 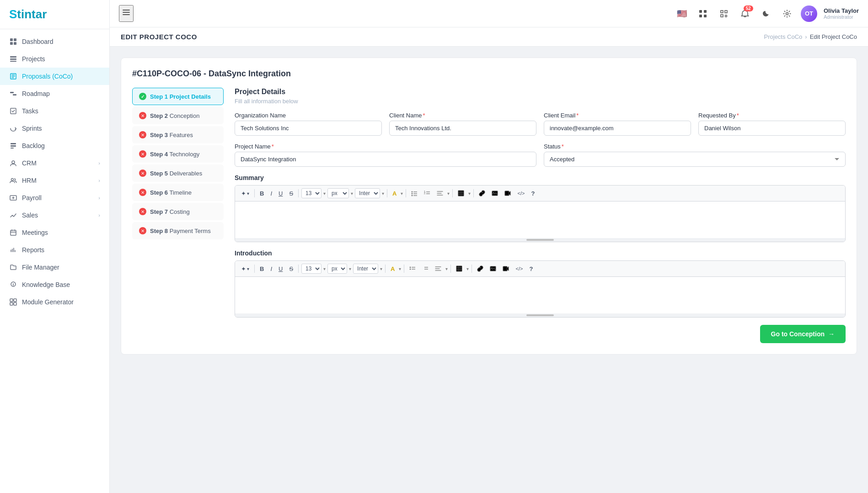 What do you see at coordinates (783, 37) in the screenshot?
I see `breadcrumb-projects: Projects CoCo` at bounding box center [783, 37].